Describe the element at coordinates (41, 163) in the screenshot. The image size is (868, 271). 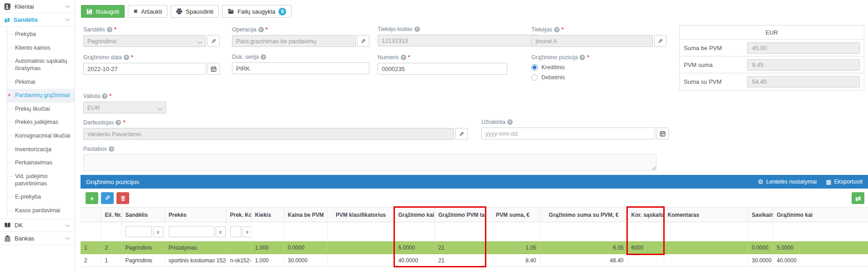
I see `sidebar-subitem: Perkainavimas` at that location.